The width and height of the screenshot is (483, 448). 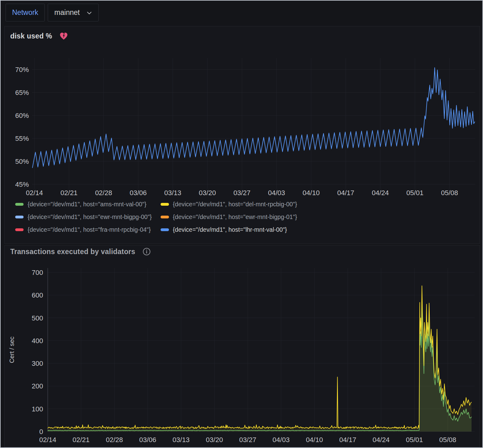 What do you see at coordinates (22, 161) in the screenshot?
I see `svg-text: 50%` at bounding box center [22, 161].